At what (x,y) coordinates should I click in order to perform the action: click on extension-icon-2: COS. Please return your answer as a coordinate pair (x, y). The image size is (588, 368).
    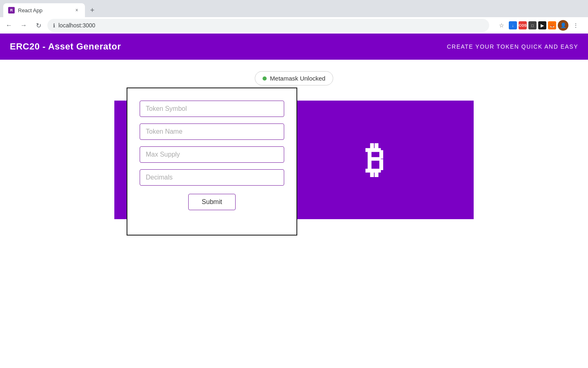
    Looking at the image, I should click on (523, 25).